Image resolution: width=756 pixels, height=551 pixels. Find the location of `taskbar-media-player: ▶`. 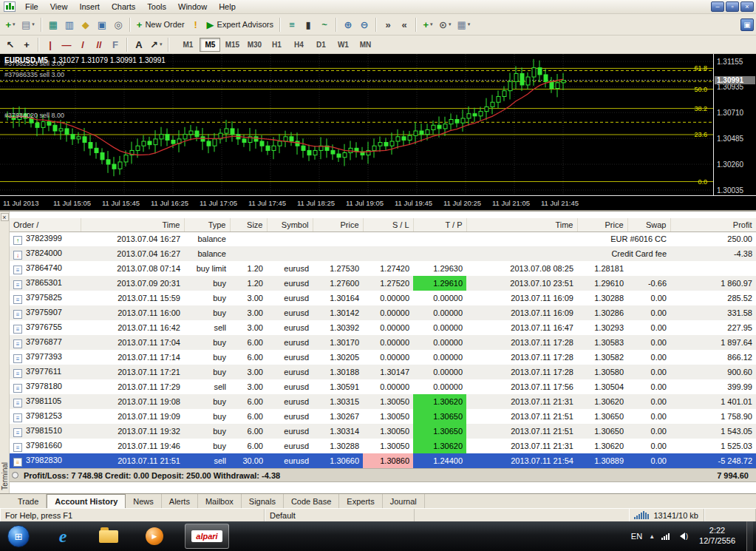

taskbar-media-player: ▶ is located at coordinates (154, 536).